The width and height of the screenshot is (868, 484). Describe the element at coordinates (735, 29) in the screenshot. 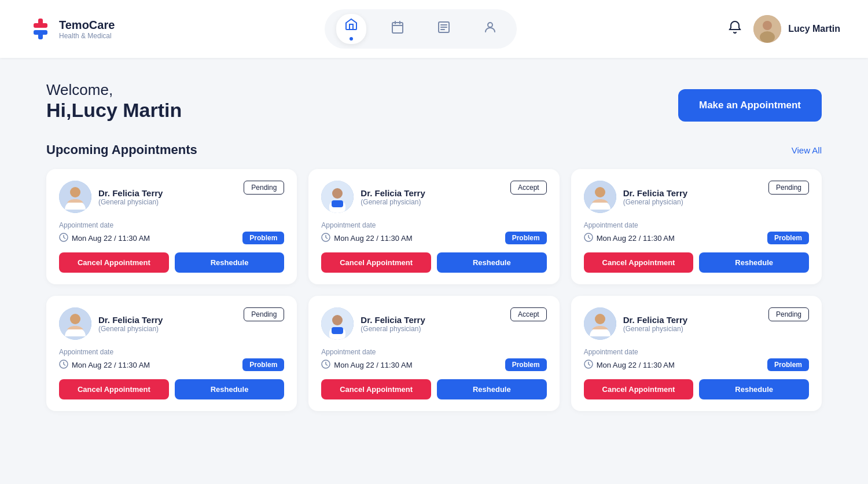

I see `notifications-button` at that location.